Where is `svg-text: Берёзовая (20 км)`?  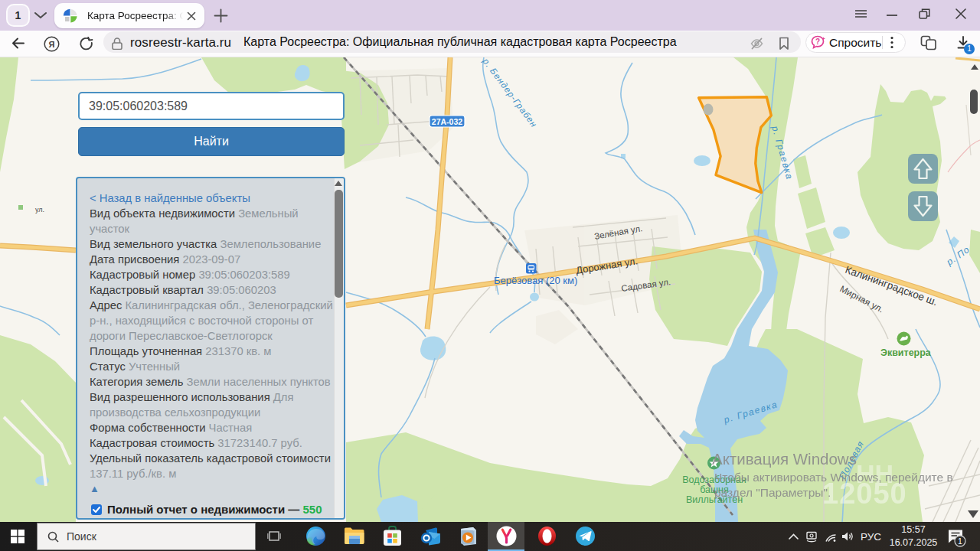
svg-text: Берёзовая (20 км) is located at coordinates (536, 280).